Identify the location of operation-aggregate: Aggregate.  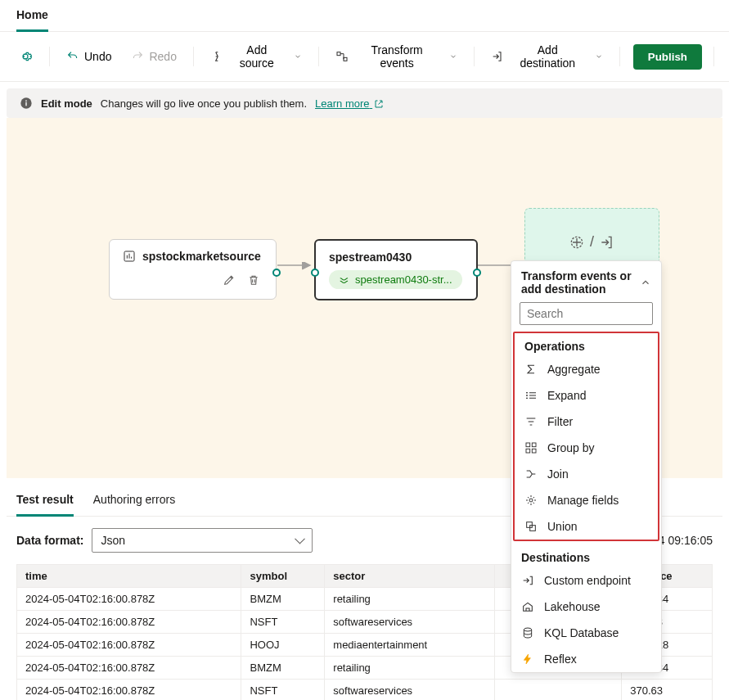
(586, 369).